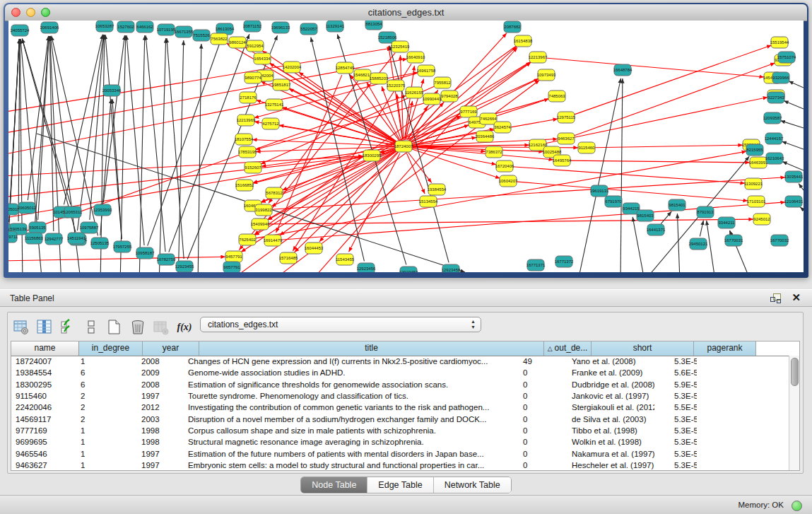 This screenshot has height=514, width=812. What do you see at coordinates (335, 26) in the screenshot?
I see `graph-node: 11329141` at bounding box center [335, 26].